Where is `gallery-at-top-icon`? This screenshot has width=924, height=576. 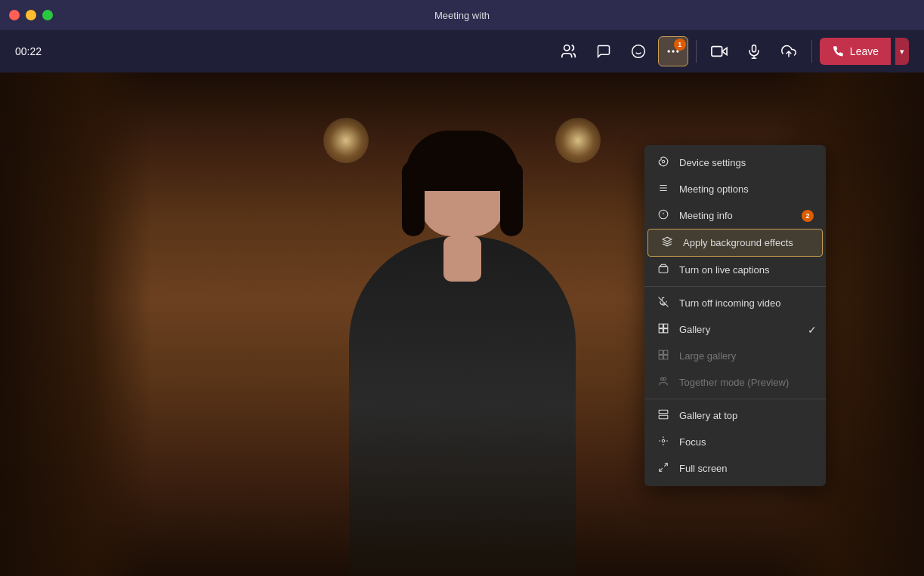 gallery-at-top-icon is located at coordinates (663, 415).